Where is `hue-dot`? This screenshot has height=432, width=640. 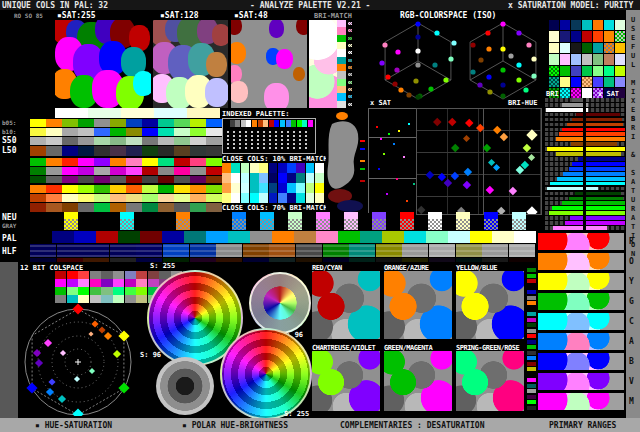 hue-dot is located at coordinates (467, 185).